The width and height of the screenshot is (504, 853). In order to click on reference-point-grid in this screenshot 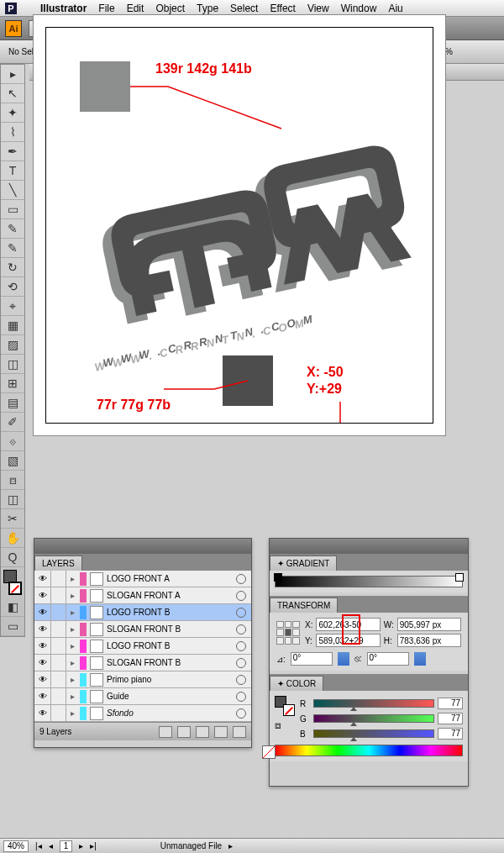, I will do `click(288, 633)`.